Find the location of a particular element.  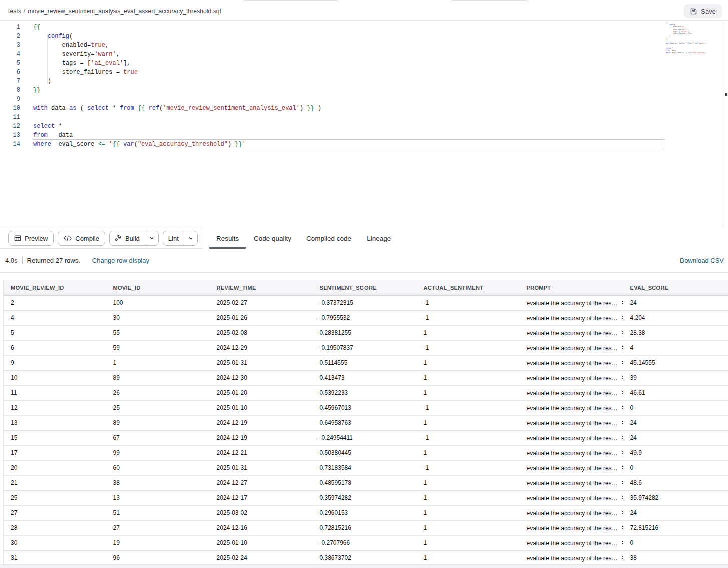

line-number: 3 is located at coordinates (10, 45).